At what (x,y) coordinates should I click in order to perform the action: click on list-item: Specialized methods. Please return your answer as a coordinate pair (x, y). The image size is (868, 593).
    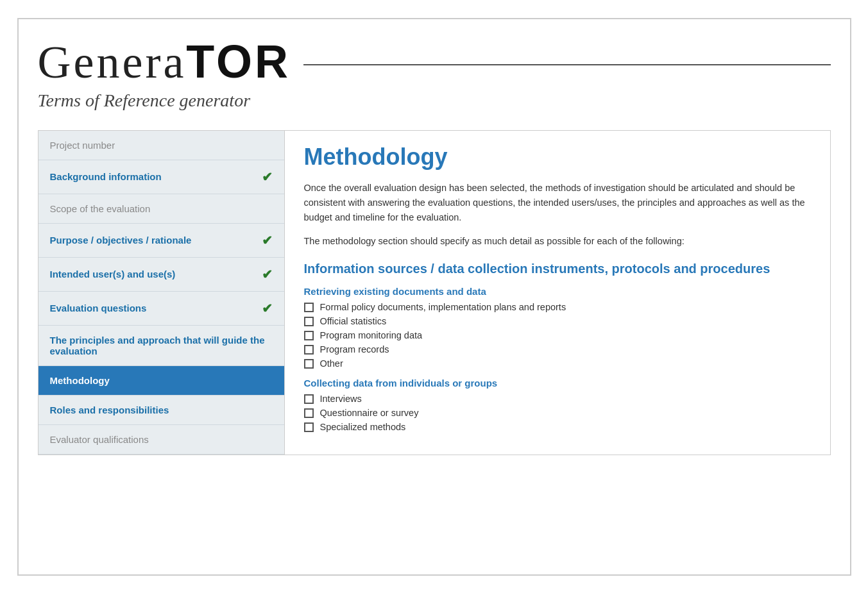
    Looking at the image, I should click on (557, 427).